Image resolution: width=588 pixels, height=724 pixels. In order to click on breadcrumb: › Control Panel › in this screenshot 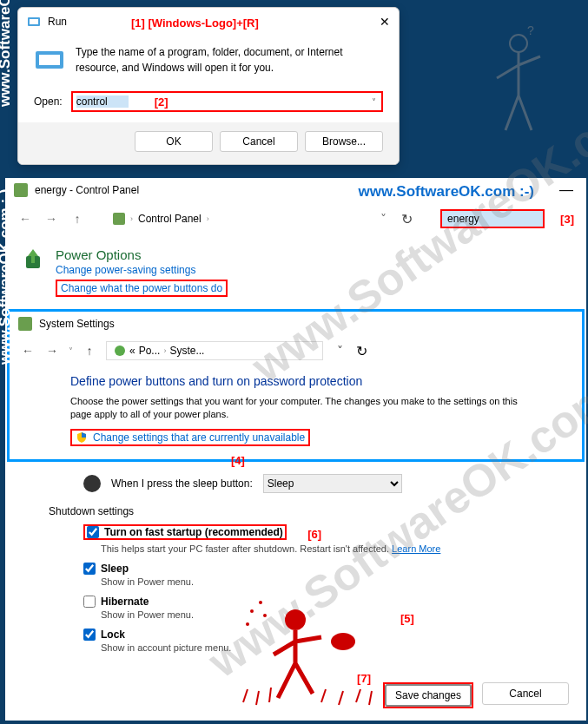, I will do `click(239, 219)`.